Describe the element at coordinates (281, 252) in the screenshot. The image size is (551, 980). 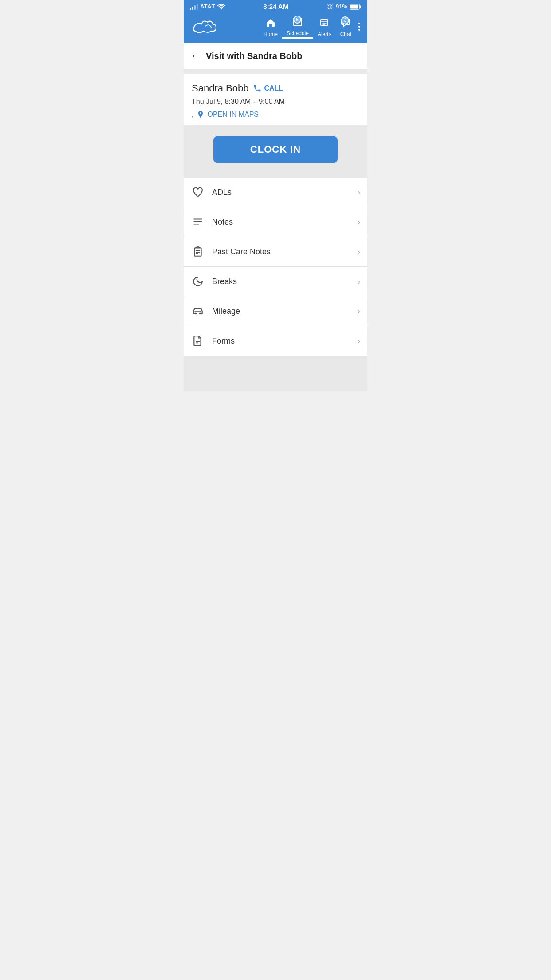
I see `past-care-notes-label: Past Care Notes` at that location.